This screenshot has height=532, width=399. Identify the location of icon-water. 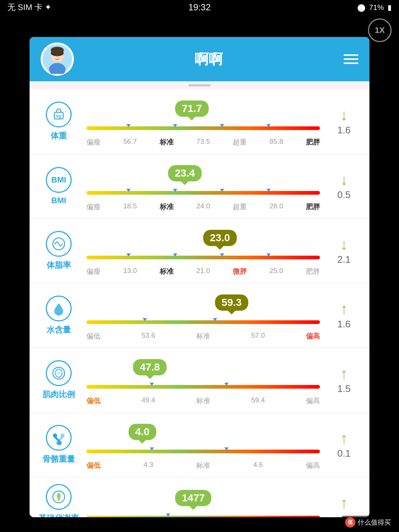
(59, 308).